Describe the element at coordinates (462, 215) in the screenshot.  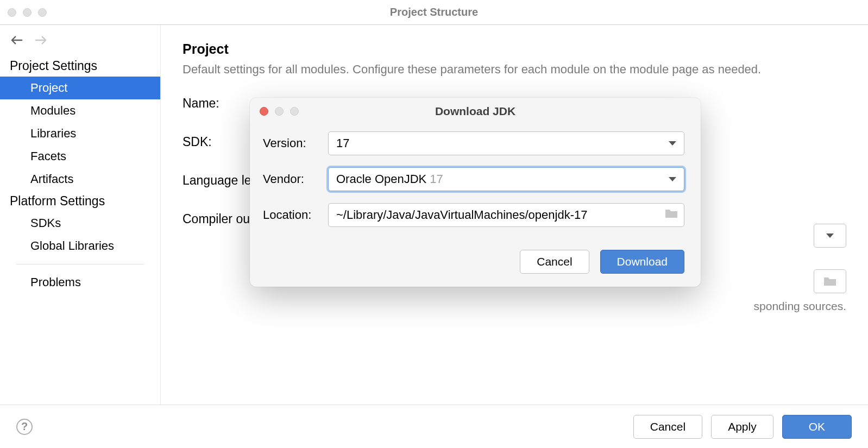
I see `location-value: ~/Library/Java/JavaVirtualMachines/openj…` at that location.